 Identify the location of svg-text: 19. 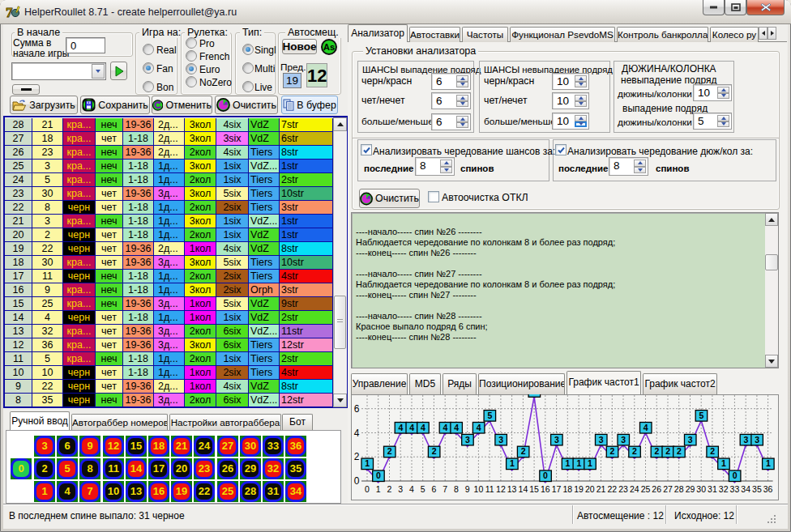
(579, 489).